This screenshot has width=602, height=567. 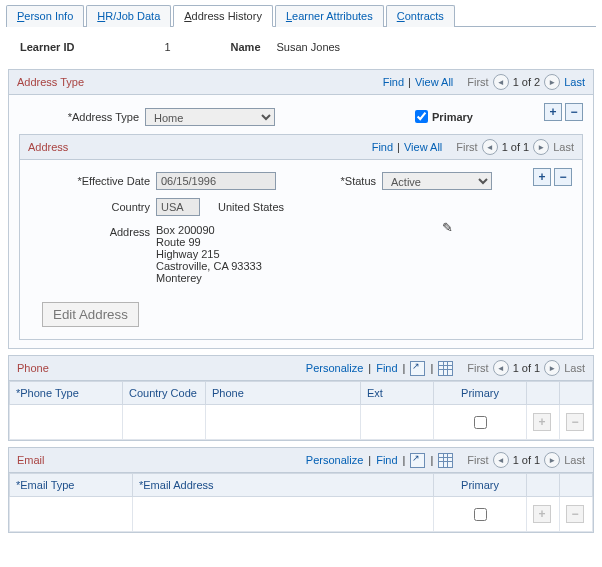 What do you see at coordinates (301, 502) in the screenshot?
I see `email-table: Email Type Email Address Primary + −` at bounding box center [301, 502].